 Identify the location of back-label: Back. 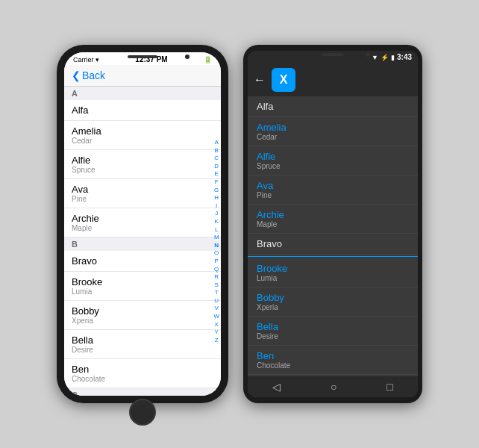
(94, 75).